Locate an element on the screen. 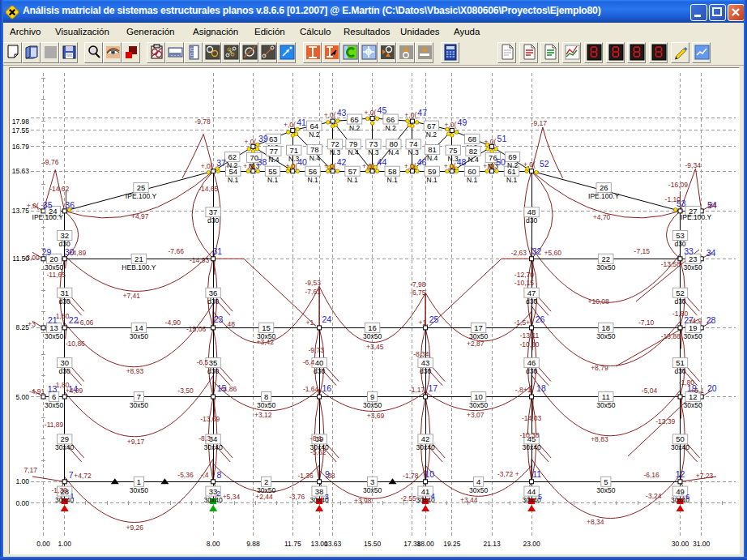  svg-text: 50 is located at coordinates (501, 162).